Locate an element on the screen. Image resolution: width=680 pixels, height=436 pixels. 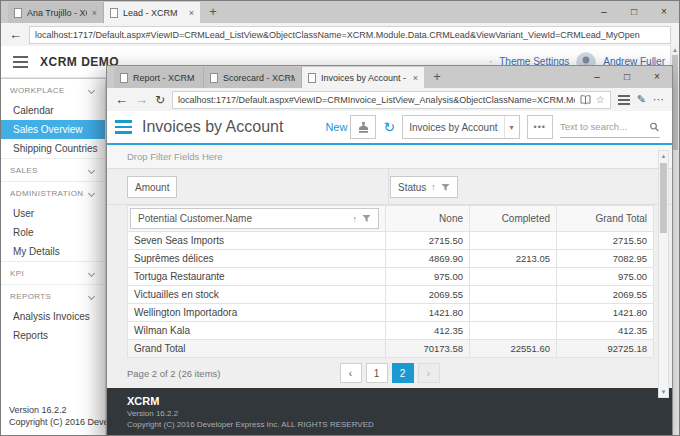
value-cell: 2213.05 is located at coordinates (514, 259).